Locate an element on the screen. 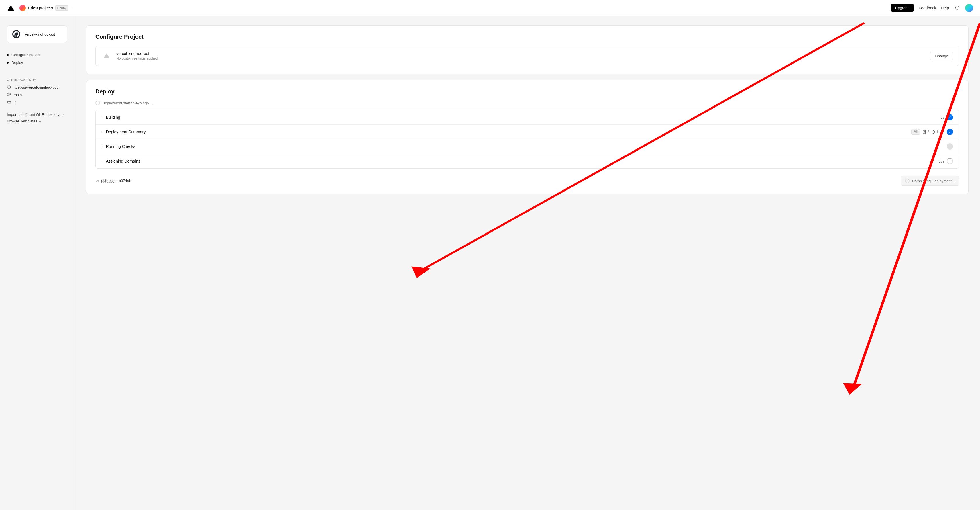 This screenshot has width=980, height=510. sidebar: vercel-xinghuo-bot Configure Project Dep… is located at coordinates (37, 263).